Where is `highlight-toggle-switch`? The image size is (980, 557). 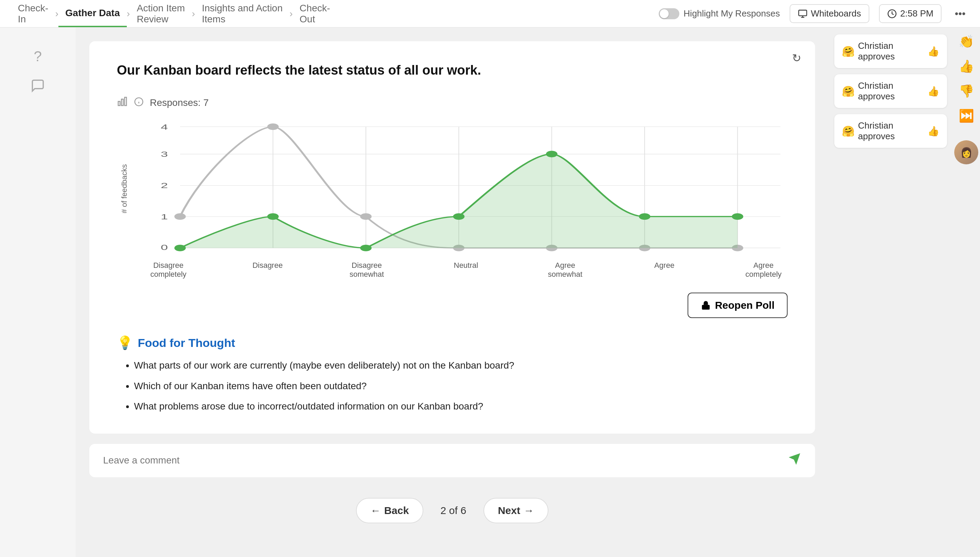 highlight-toggle-switch is located at coordinates (669, 14).